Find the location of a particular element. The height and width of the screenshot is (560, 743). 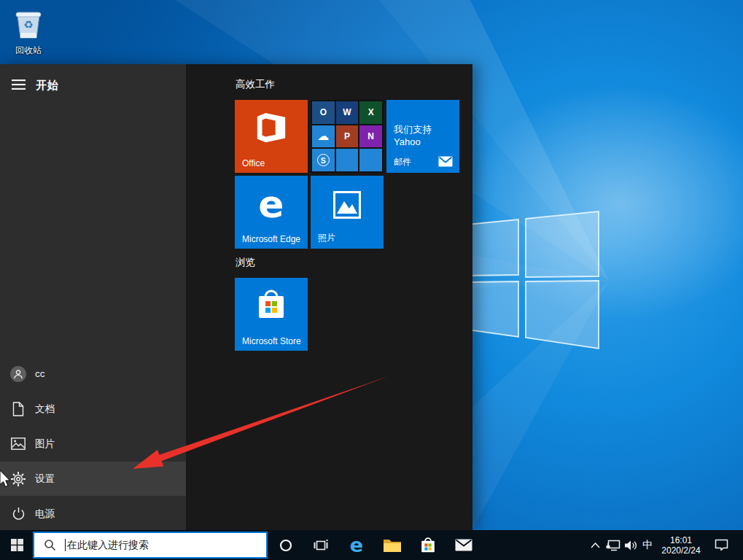

tile-group-label-browse: 浏览 is located at coordinates (245, 262).